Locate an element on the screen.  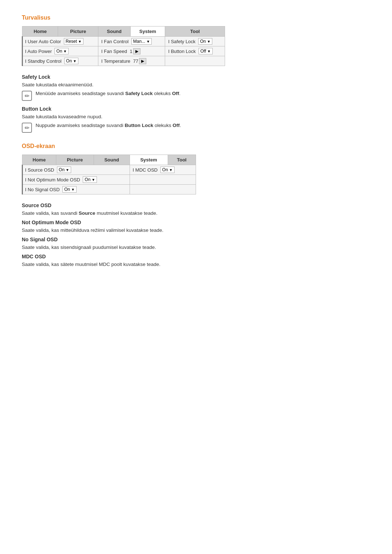
temperature-label: I Temperature is located at coordinates (116, 61).